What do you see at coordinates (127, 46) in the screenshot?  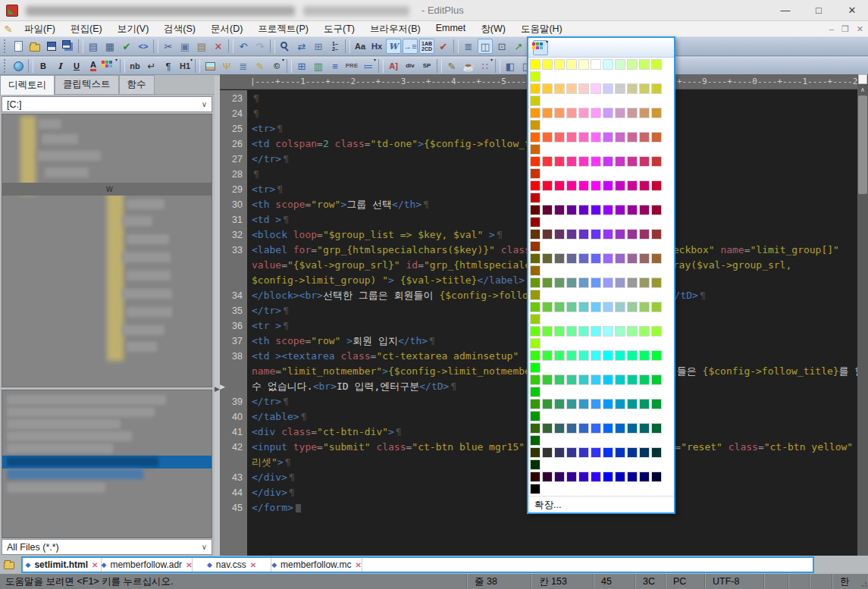 I see `spell-check-icon: ✔` at bounding box center [127, 46].